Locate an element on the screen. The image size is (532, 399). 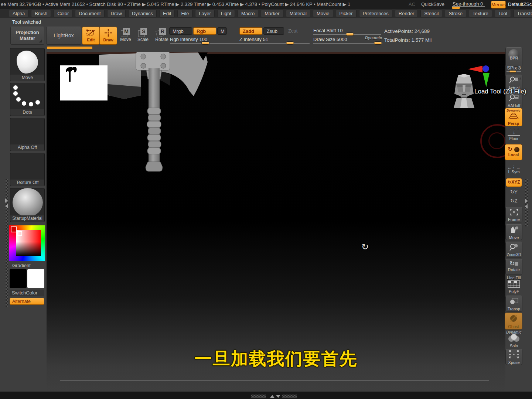
total-points-stat: TotalPoints: 1.577 Mil is located at coordinates (408, 40).